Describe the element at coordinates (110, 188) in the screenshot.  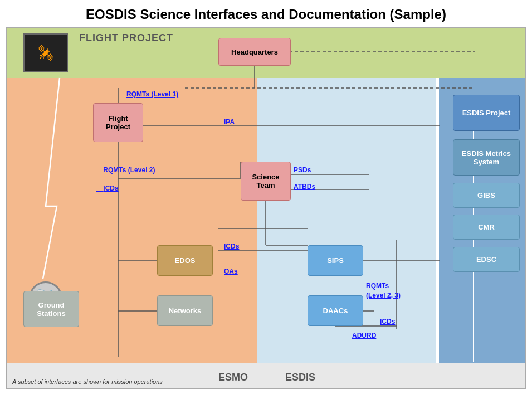
I see `icds-text-left: ICDs` at that location.